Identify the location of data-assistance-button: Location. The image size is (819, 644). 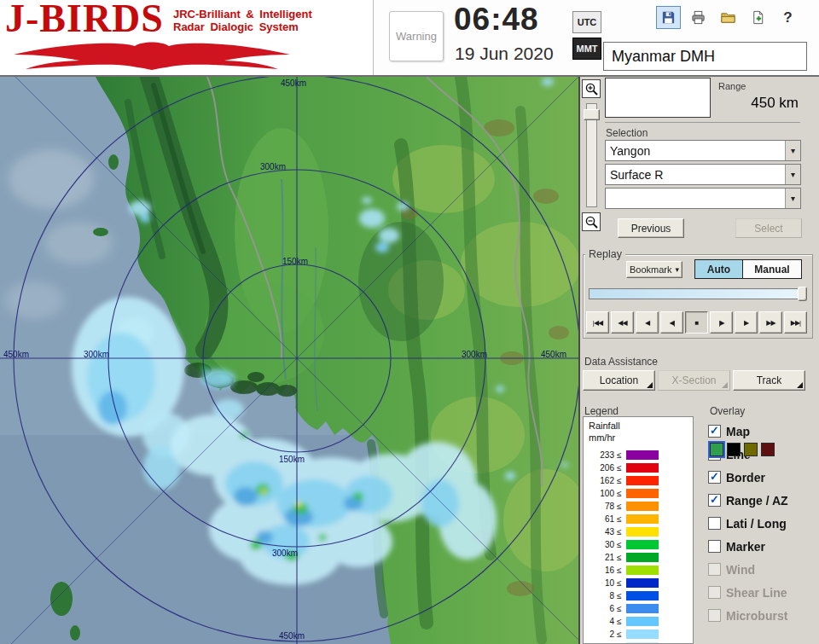
(619, 380).